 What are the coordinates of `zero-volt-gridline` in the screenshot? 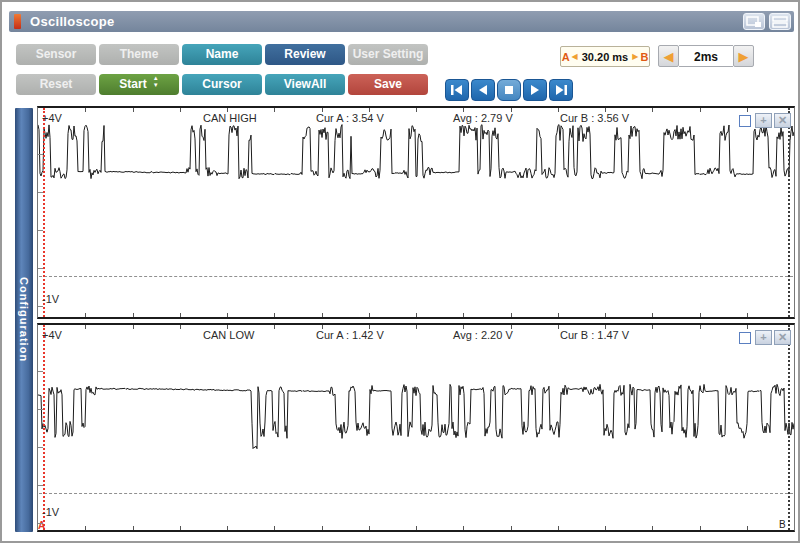 It's located at (416, 276).